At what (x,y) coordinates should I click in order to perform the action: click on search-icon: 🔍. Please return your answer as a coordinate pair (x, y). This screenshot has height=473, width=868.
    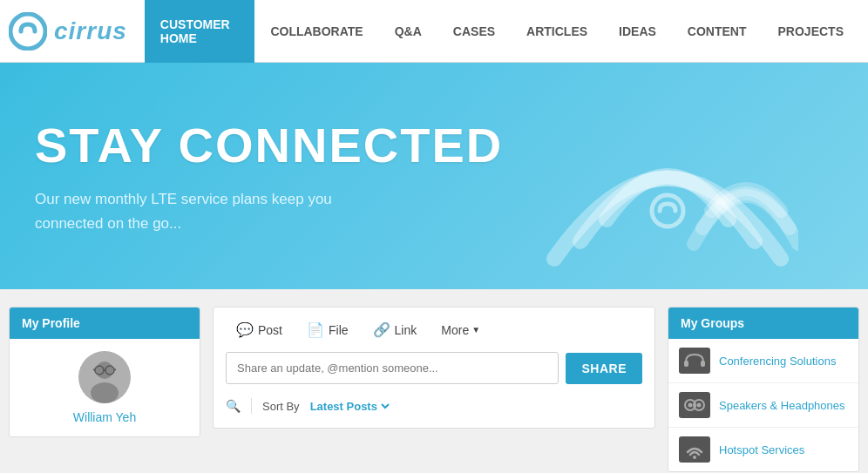
    Looking at the image, I should click on (234, 406).